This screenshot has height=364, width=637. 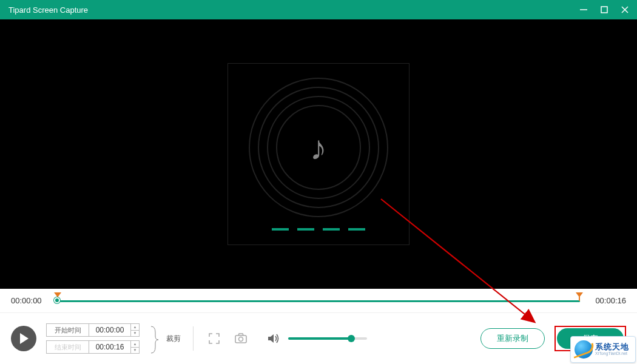 What do you see at coordinates (579, 297) in the screenshot?
I see `trim-end-marker` at bounding box center [579, 297].